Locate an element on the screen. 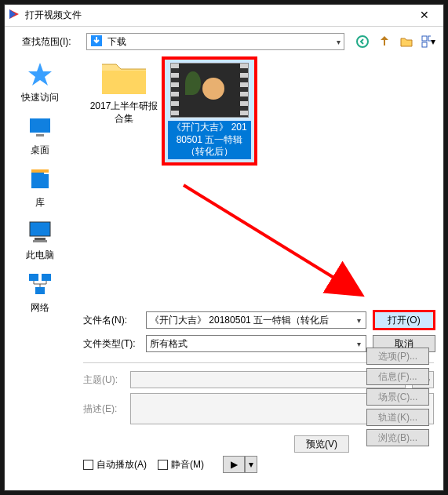  autoplay-checkbox: 自动播放(A) is located at coordinates (115, 464).